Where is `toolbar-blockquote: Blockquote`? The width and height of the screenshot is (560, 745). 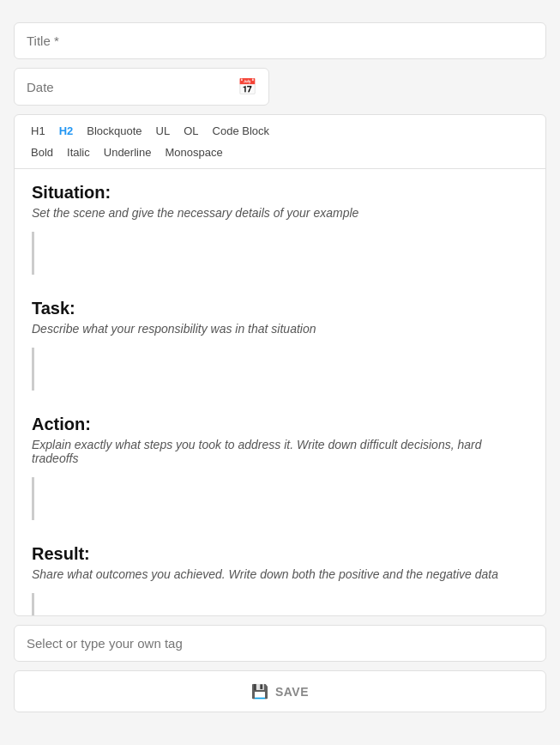
toolbar-blockquote: Blockquote is located at coordinates (114, 130).